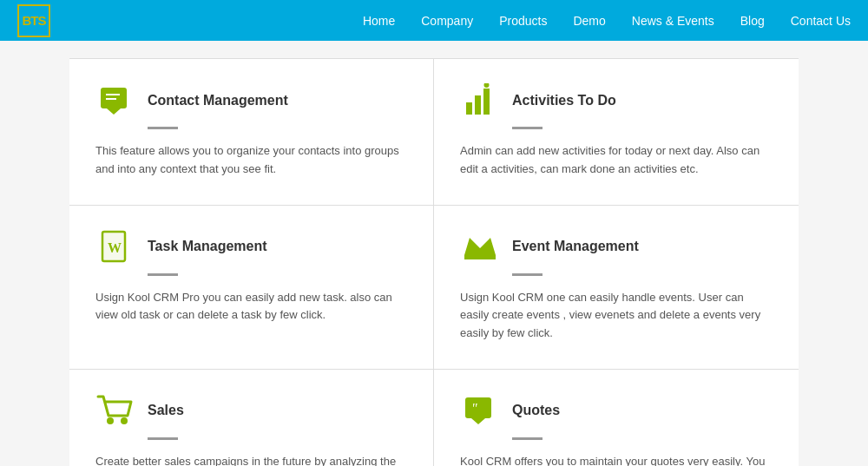  I want to click on event-desc: Usign Kool CRM one can easily handle eve…, so click(616, 316).